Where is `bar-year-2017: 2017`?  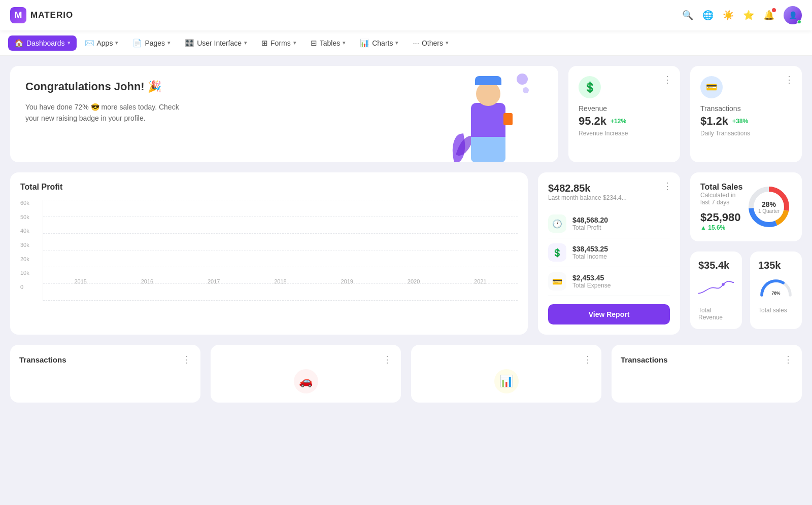
bar-year-2017: 2017 is located at coordinates (214, 281).